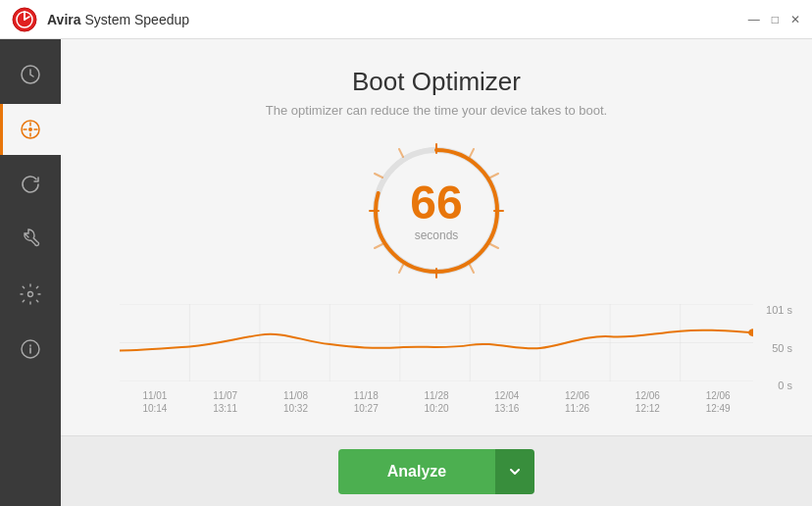 This screenshot has height=506, width=812. What do you see at coordinates (435, 203) in the screenshot?
I see `timer-value: 66` at bounding box center [435, 203].